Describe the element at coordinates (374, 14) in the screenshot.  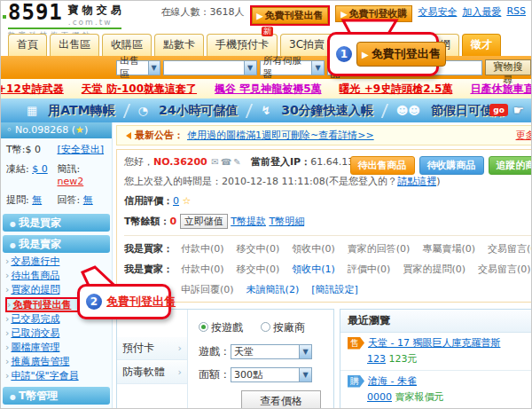
I see `post-buy-button: ▶免費刊登收購` at that location.